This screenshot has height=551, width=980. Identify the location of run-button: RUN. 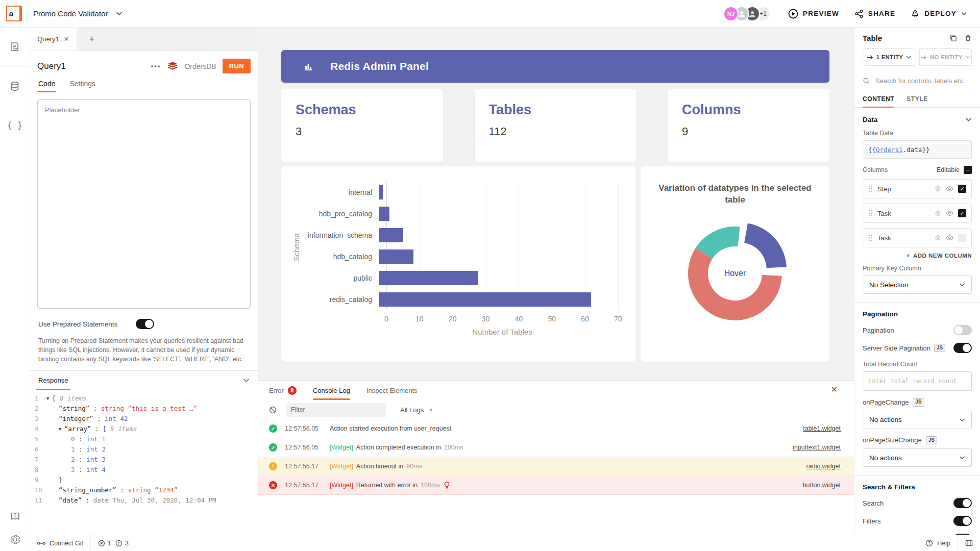
(237, 66).